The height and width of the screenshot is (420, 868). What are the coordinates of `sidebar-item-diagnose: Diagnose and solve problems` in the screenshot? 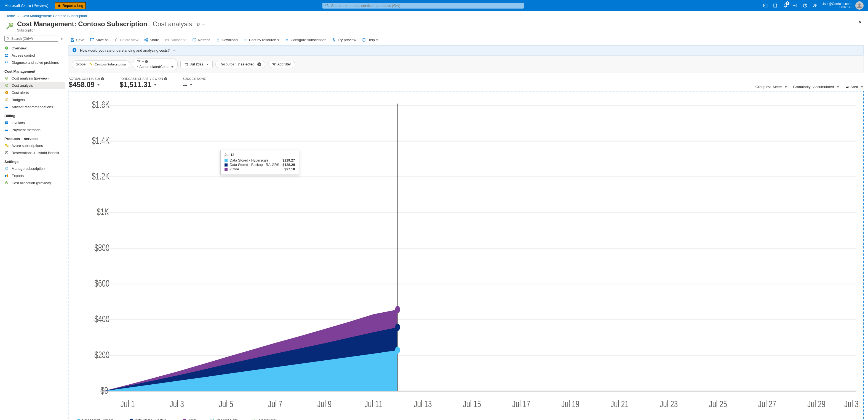 It's located at (32, 62).